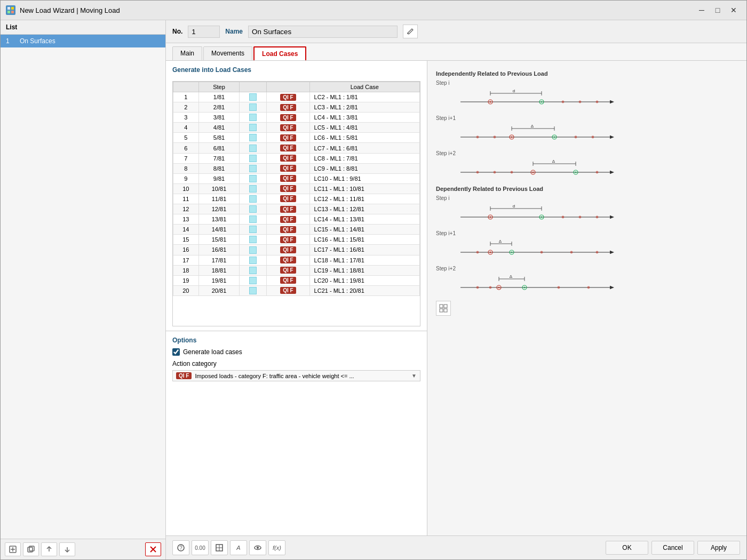 The image size is (747, 560). What do you see at coordinates (364, 290) in the screenshot?
I see `cell-lc: LC21 - ML1 : 20/81` at bounding box center [364, 290].